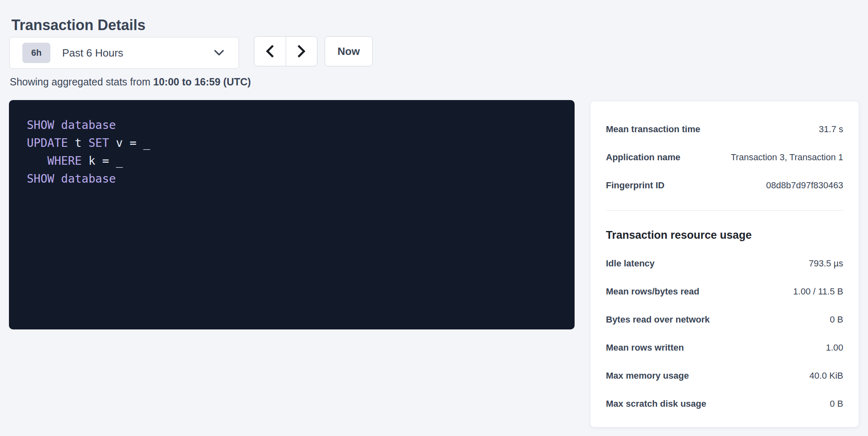  I want to click on stat-label: Idle latency, so click(630, 264).